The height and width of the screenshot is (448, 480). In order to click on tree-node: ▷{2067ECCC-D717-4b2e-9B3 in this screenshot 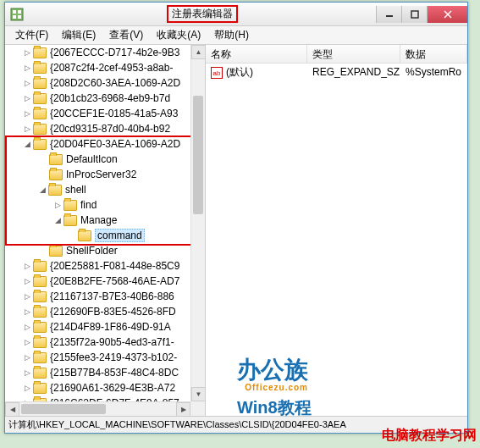, I will do `click(98, 53)`.